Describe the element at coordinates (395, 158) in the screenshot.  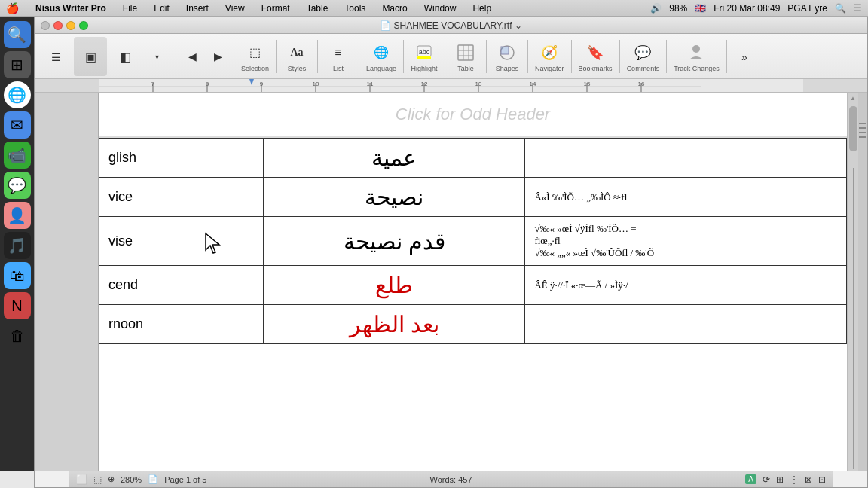
I see `arabic-cell-1: عمية` at that location.